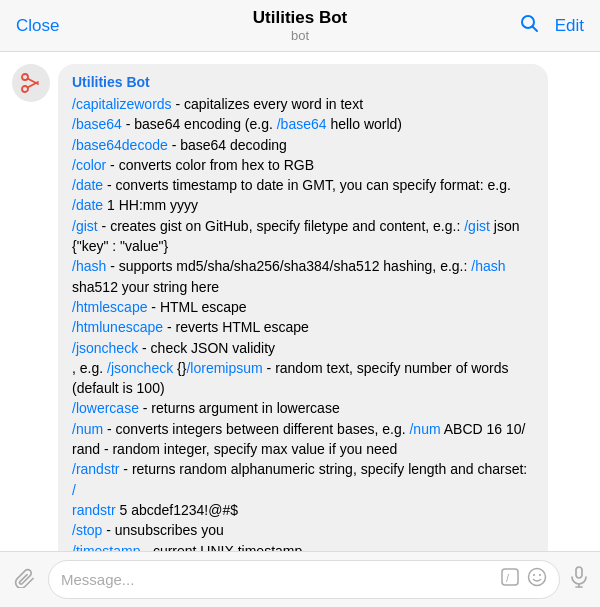  Describe the element at coordinates (552, 26) in the screenshot. I see `header-right: Edit` at that location.